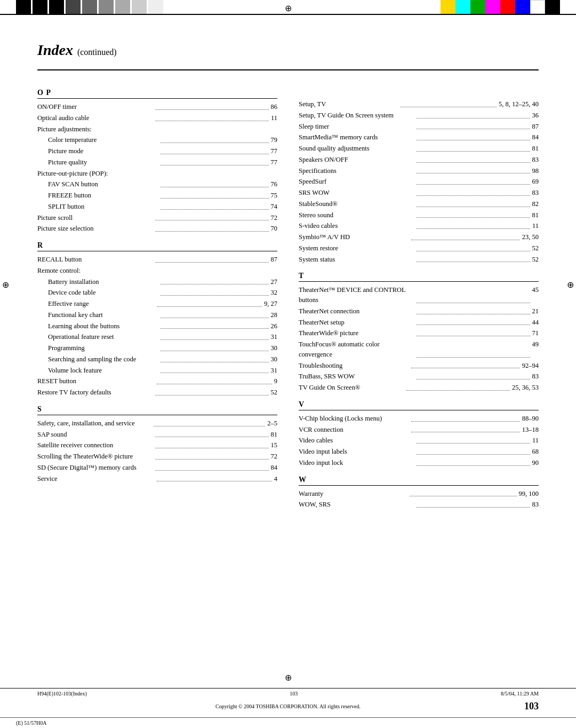 The width and height of the screenshot is (576, 728). Describe the element at coordinates (157, 259) in the screenshot. I see `list-item: RECALL button 87` at that location.